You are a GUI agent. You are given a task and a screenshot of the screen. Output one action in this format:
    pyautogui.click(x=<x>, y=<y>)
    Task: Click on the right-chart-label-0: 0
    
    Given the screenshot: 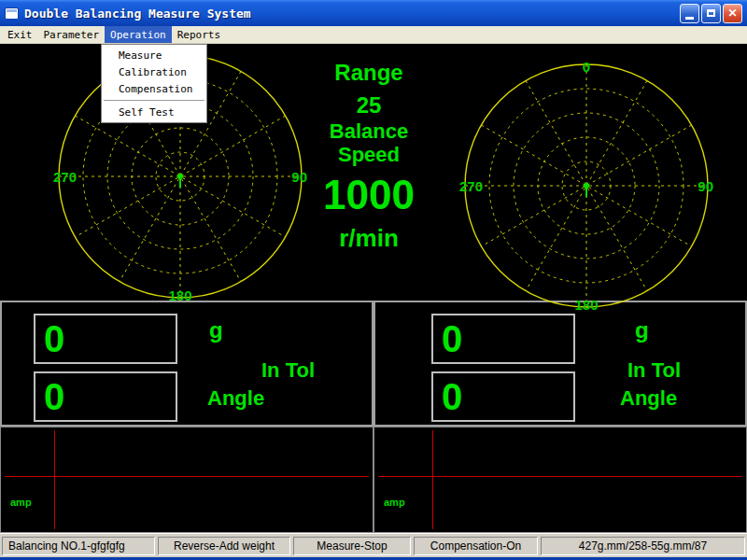 What is the action you would take?
    pyautogui.click(x=586, y=67)
    